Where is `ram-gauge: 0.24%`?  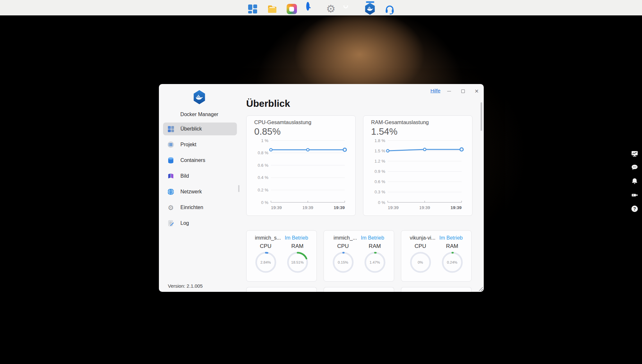
ram-gauge: 0.24% is located at coordinates (452, 262).